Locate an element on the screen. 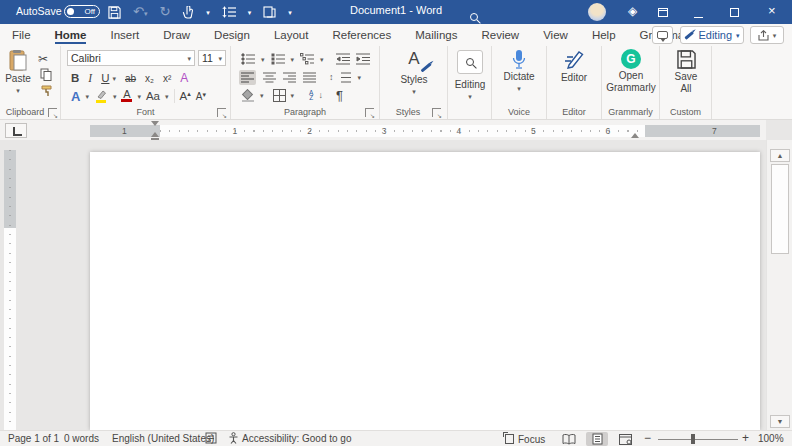 This screenshot has width=792, height=446. editing-find-box is located at coordinates (470, 62).